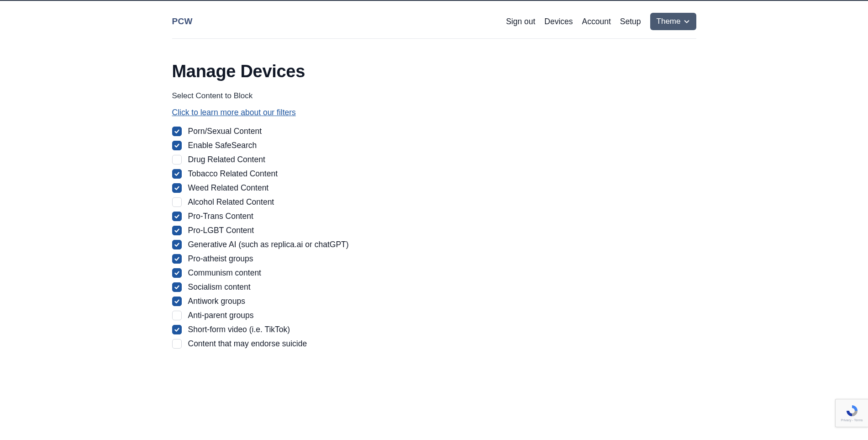 This screenshot has height=440, width=868. What do you see at coordinates (434, 330) in the screenshot?
I see `filter-row: Short-form video (i.e. TikTok)` at bounding box center [434, 330].